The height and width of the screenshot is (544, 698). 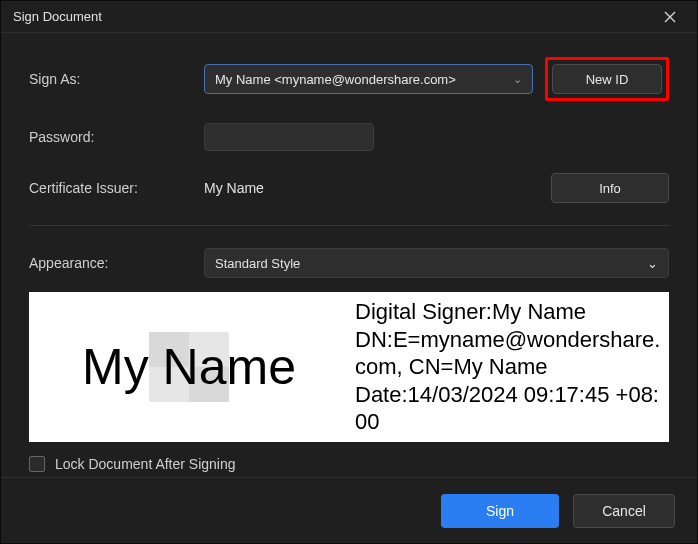 I want to click on lock-checkbox, so click(x=37, y=464).